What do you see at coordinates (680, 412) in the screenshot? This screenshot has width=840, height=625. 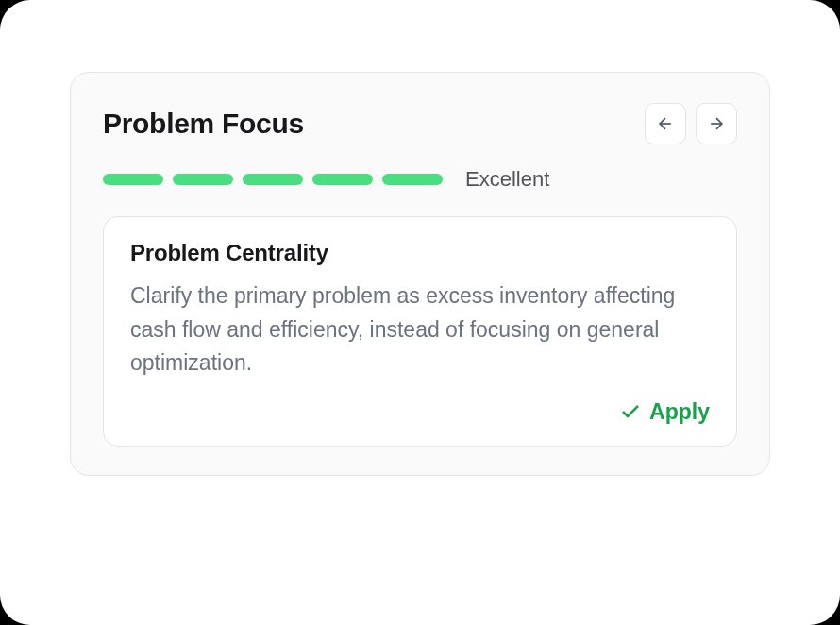 I see `apply-label: Apply` at bounding box center [680, 412].